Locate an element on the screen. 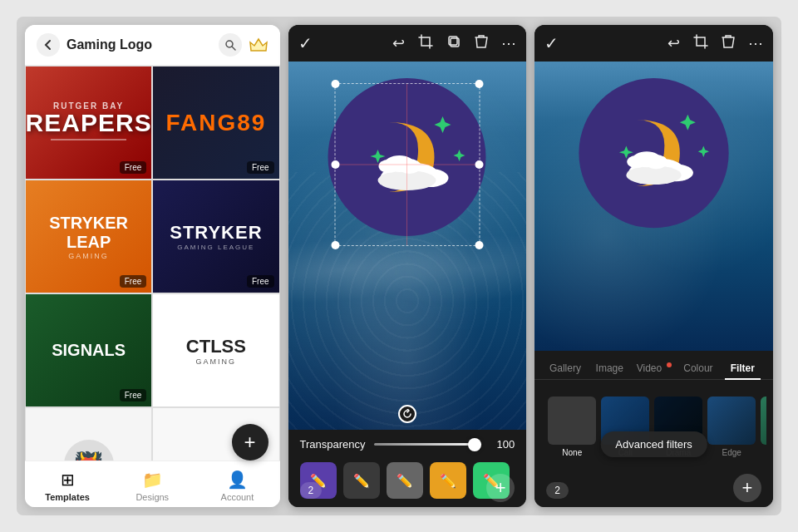 The height and width of the screenshot is (532, 798). handle-tr is located at coordinates (479, 84).